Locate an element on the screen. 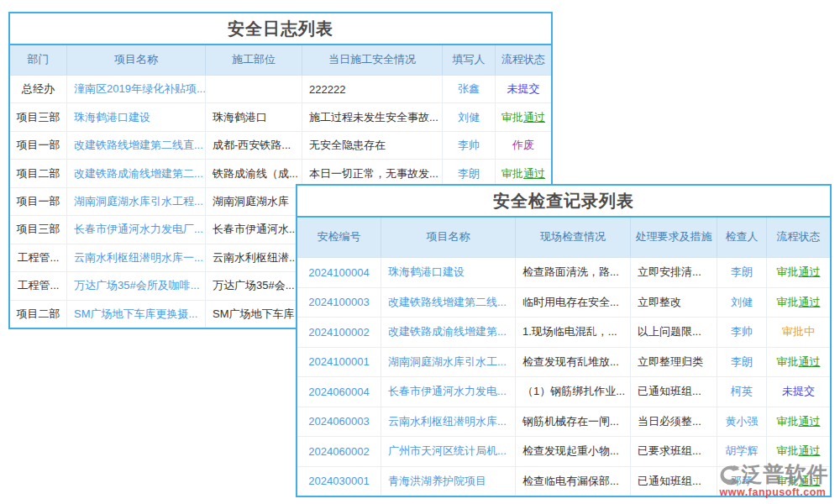 The height and width of the screenshot is (504, 840). t1-cell-site: 成都-西安铁路... is located at coordinates (254, 145).